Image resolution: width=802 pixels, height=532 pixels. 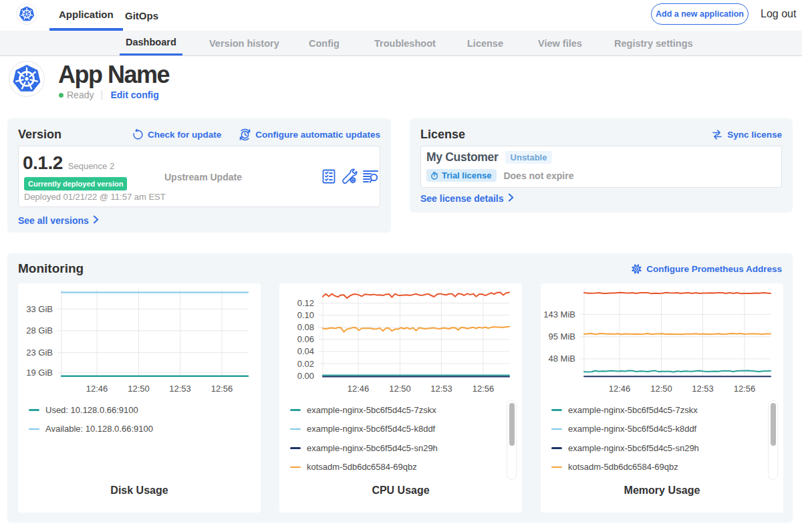 What do you see at coordinates (306, 352) in the screenshot?
I see `svg-text: 0.04` at bounding box center [306, 352].